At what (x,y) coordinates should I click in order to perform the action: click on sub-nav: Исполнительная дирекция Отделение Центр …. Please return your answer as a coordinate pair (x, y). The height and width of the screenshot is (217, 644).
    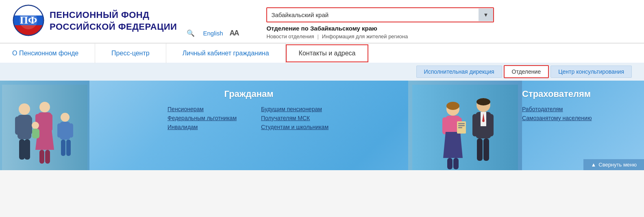
    Looking at the image, I should click on (322, 72).